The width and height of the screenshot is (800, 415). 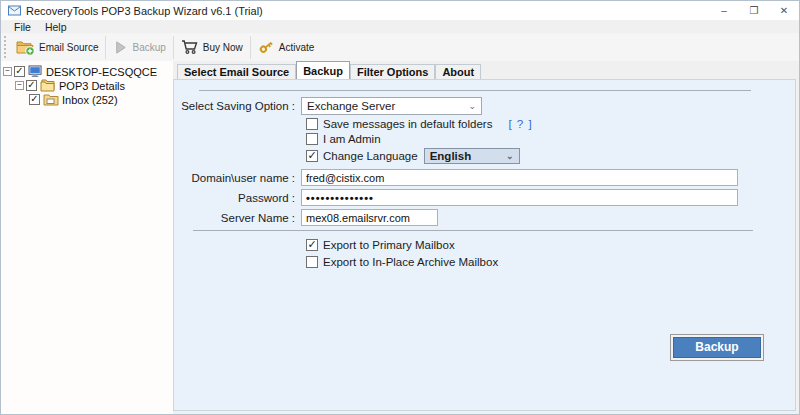 I want to click on title-bar: RecoveryTools POP3 Backup Wizard v6.1 (T…, so click(x=400, y=10).